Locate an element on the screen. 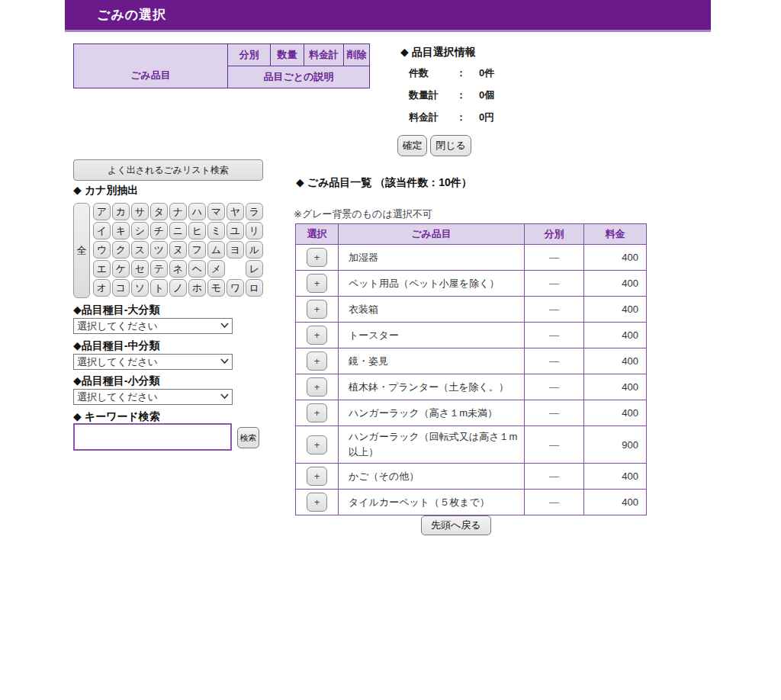 The height and width of the screenshot is (700, 781). kana-key: テ is located at coordinates (159, 268).